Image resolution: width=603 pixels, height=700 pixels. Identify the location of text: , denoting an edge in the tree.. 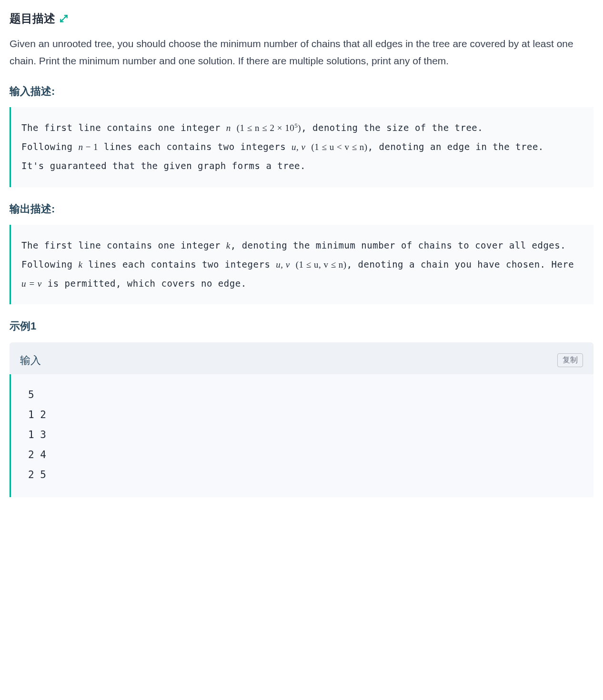
(456, 147).